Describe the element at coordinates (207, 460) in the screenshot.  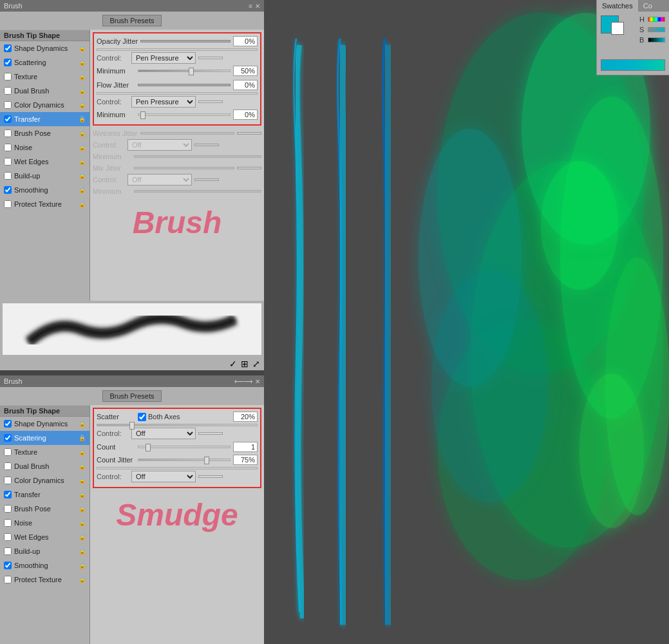
I see `count-jitter-thumb` at that location.